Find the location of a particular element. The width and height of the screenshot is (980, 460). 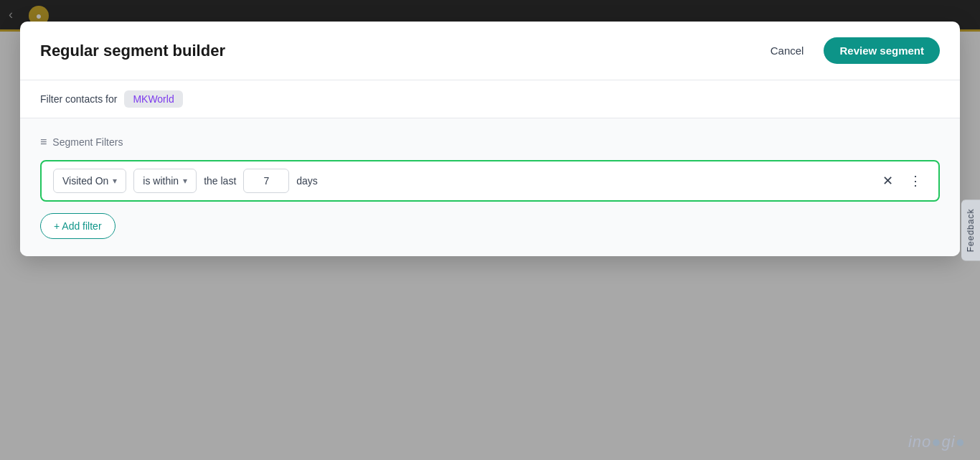

segment-filters-label: Segment Filters is located at coordinates (88, 142).